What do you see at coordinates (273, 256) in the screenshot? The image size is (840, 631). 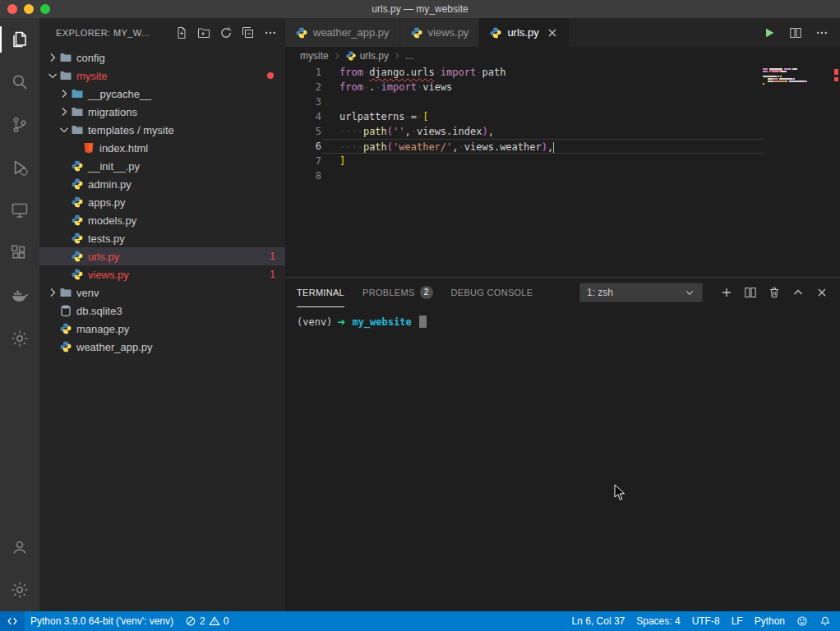 I see `error-count-badge: 1` at bounding box center [273, 256].